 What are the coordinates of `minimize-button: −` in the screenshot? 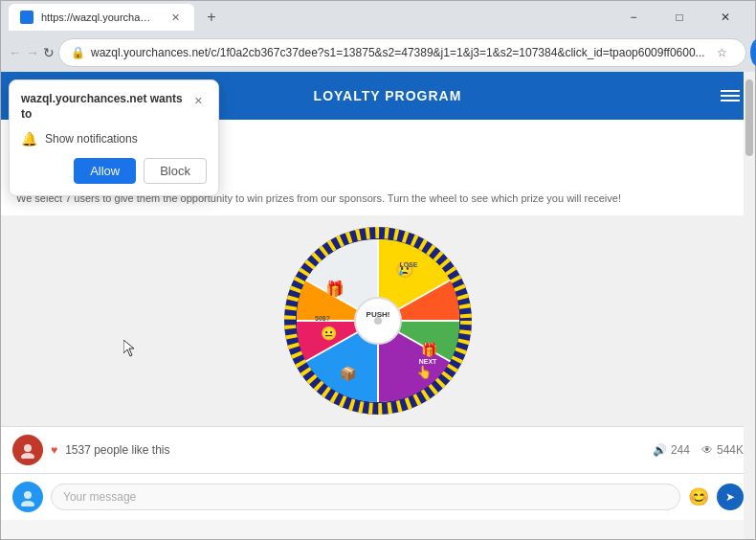 It's located at (634, 17).